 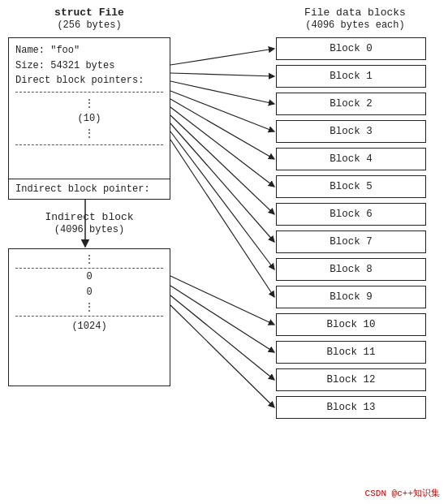 What do you see at coordinates (89, 13) in the screenshot?
I see `struct-file-title: struct File` at bounding box center [89, 13].